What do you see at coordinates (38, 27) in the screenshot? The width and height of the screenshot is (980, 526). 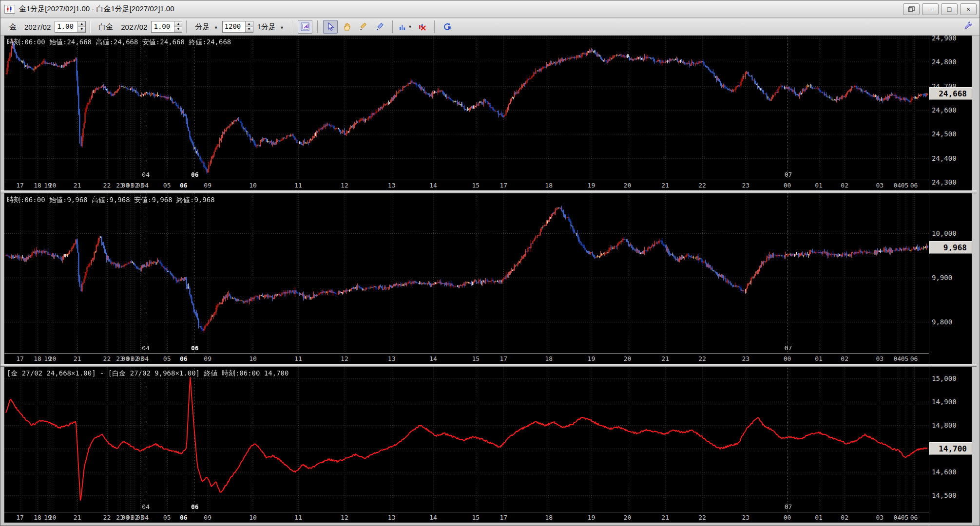 I see `gold-contract-label: 2027/02` at bounding box center [38, 27].